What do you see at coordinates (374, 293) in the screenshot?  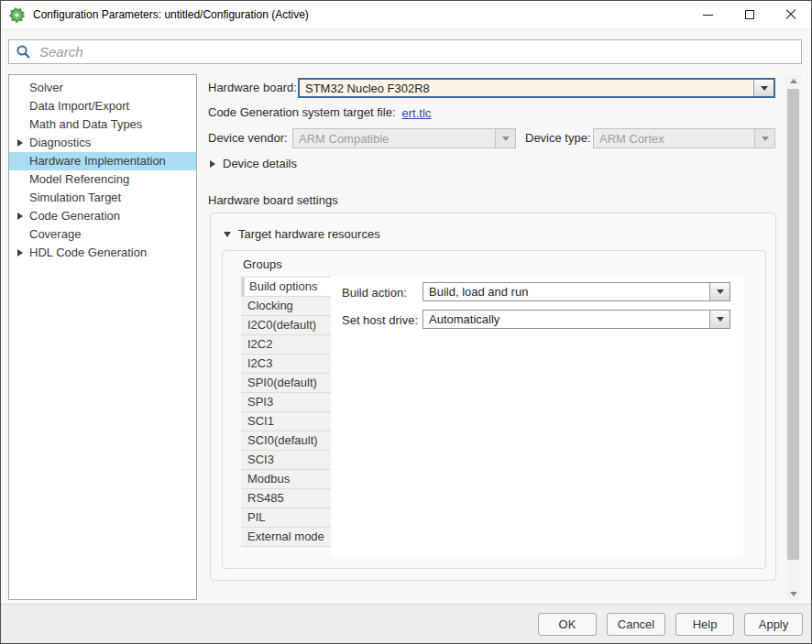 I see `build-action-label: Build action:` at bounding box center [374, 293].